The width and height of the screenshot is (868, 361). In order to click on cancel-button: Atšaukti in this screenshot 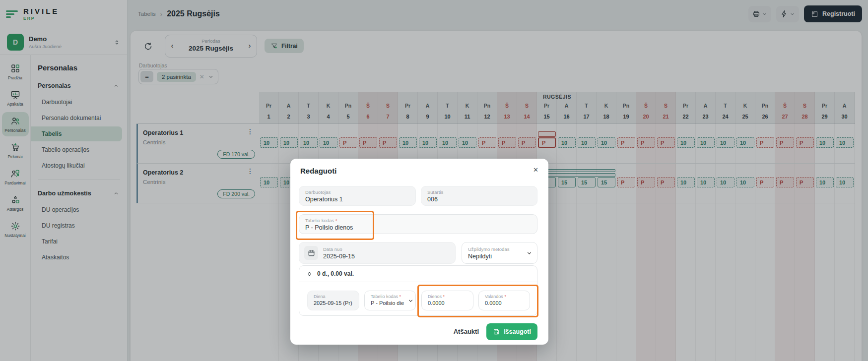, I will do `click(467, 331)`.